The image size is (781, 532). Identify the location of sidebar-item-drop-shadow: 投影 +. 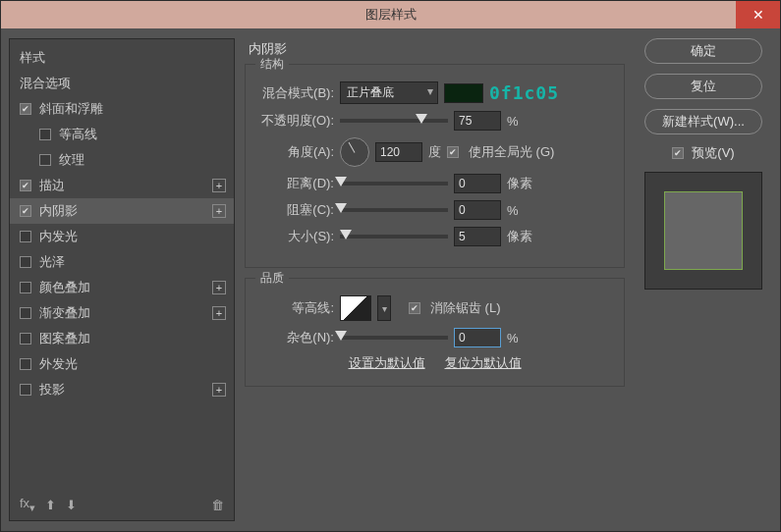
(122, 390).